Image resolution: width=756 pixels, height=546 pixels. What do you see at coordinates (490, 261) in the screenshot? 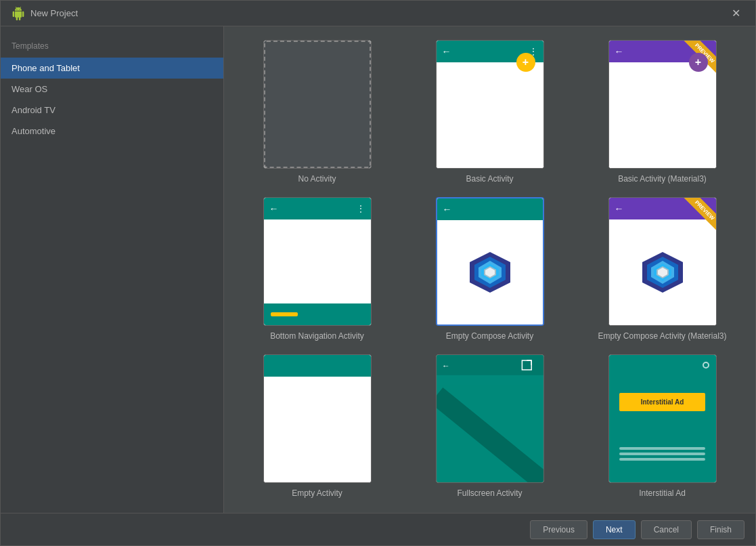
I see `empty-compose-thumbnail: ←` at bounding box center [490, 261].